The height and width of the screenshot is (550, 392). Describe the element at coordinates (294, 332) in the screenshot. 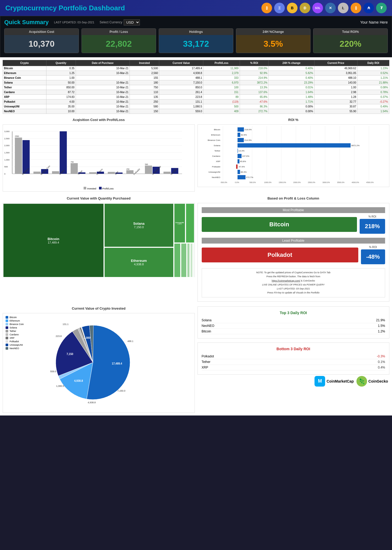

I see `top-roi-row: Bitcoin1.2%` at that location.